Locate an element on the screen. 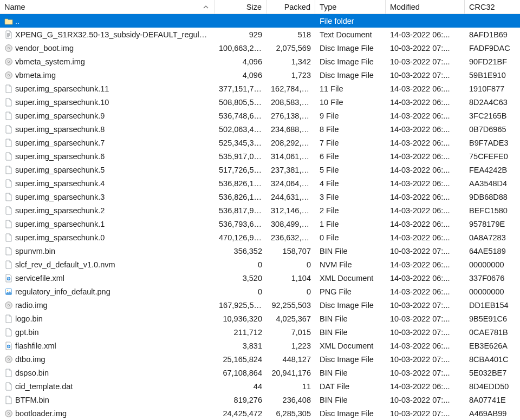  file-type: 5 File is located at coordinates (350, 170).